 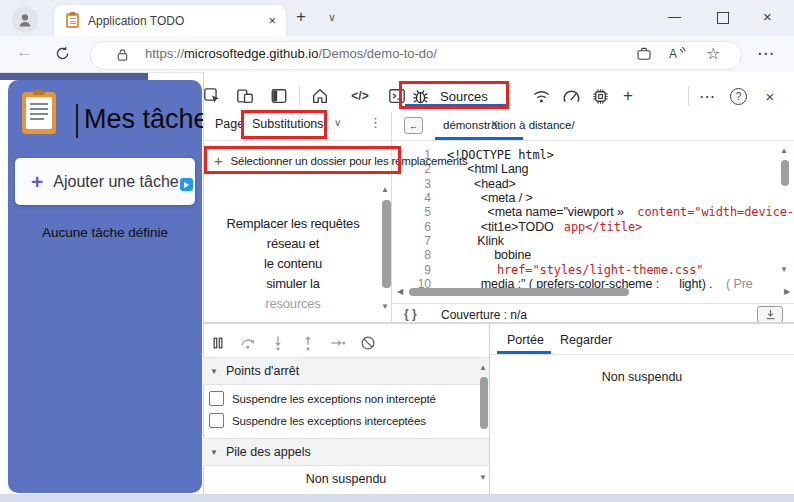 What do you see at coordinates (642, 354) in the screenshot?
I see `scope-tabs-border` at bounding box center [642, 354].